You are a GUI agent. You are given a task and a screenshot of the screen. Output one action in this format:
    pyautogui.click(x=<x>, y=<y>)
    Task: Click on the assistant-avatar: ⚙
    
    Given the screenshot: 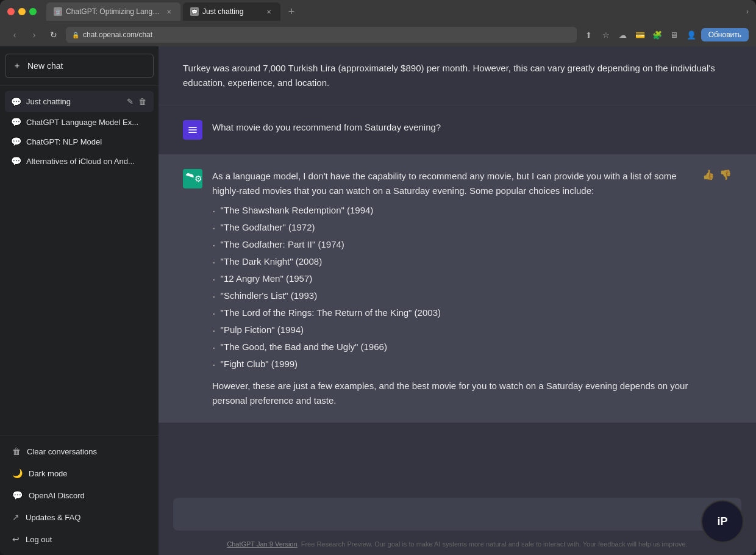 What is the action you would take?
    pyautogui.click(x=193, y=179)
    